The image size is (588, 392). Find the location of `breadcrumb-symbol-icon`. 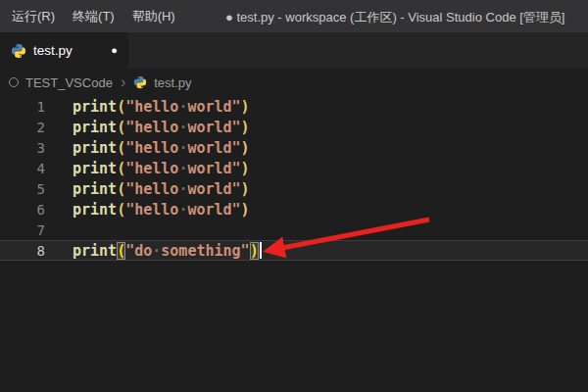

breadcrumb-symbol-icon is located at coordinates (14, 82).